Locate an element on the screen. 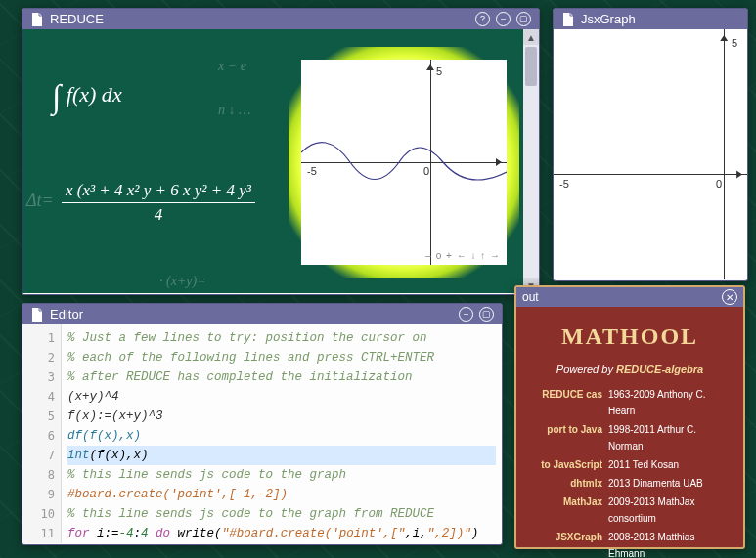 Image resolution: width=756 pixels, height=558 pixels. scroll-thumb is located at coordinates (531, 66).